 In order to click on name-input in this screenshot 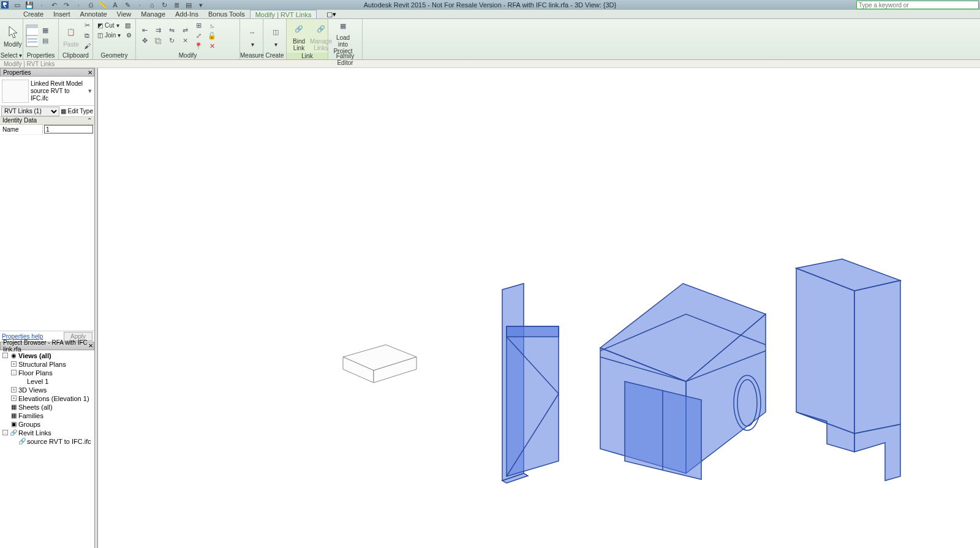, I will do `click(69, 129)`.